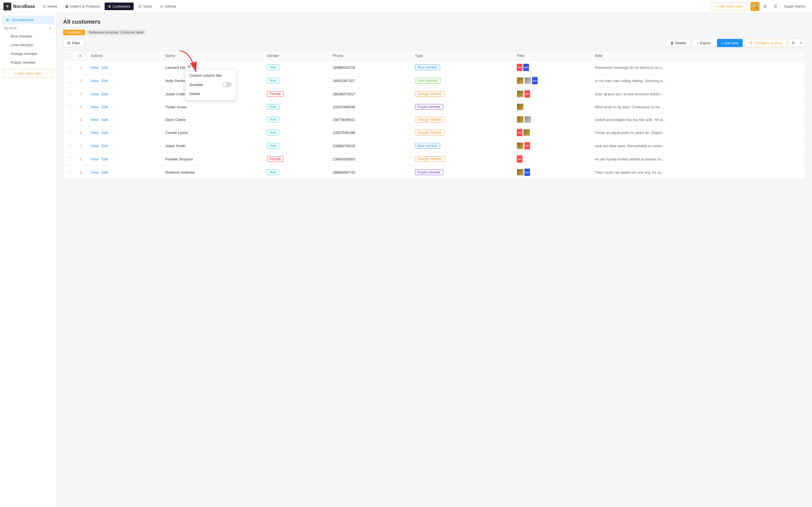 The height and width of the screenshot is (507, 812). Describe the element at coordinates (24, 7) in the screenshot. I see `logo-text: NocoBase` at that location.